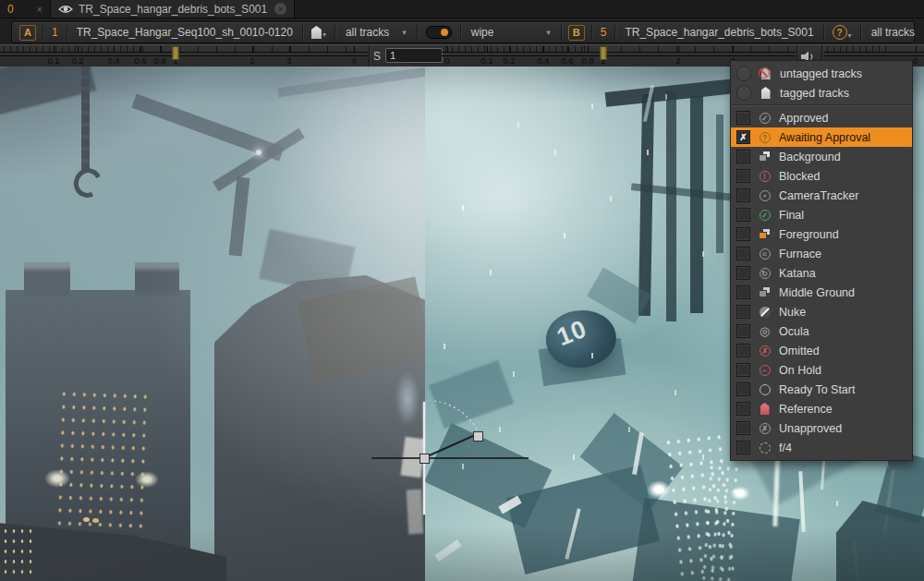 The image size is (924, 581). Describe the element at coordinates (176, 54) in the screenshot. I see `gain-marker` at that location.